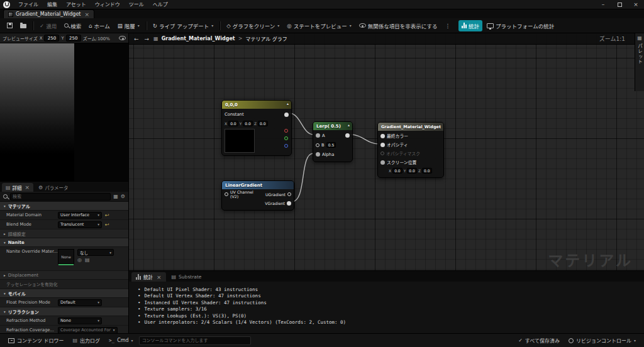 This screenshot has width=644, height=347. I want to click on details-tab-close-icon: ×, so click(28, 187).